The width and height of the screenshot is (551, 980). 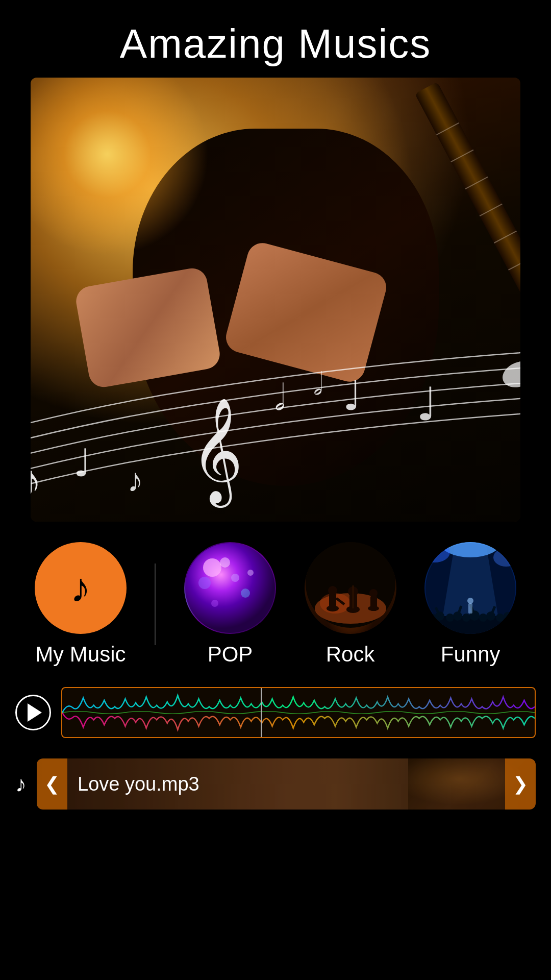 What do you see at coordinates (81, 588) in the screenshot?
I see `my-music-circle: ♪` at bounding box center [81, 588].